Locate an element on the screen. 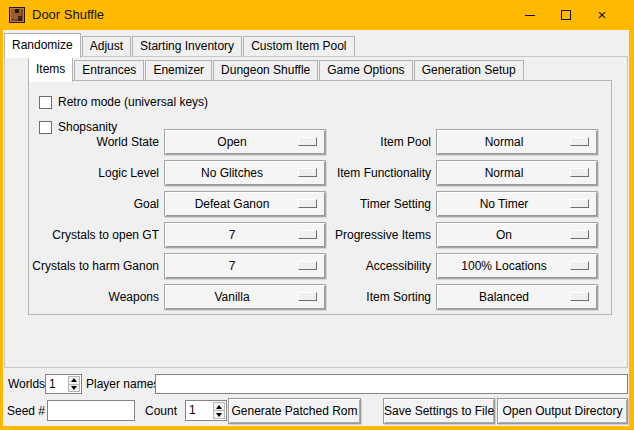 This screenshot has width=634, height=430. save-settings-button: Save Settings to File is located at coordinates (439, 411).